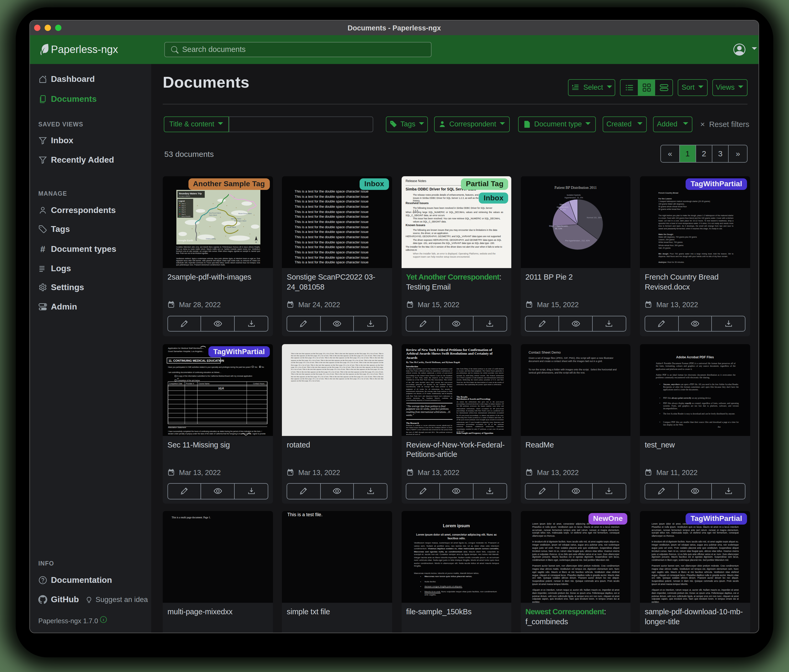 This screenshot has height=672, width=789. Describe the element at coordinates (210, 239) in the screenshot. I see `svg-text: Charles Island` at that location.